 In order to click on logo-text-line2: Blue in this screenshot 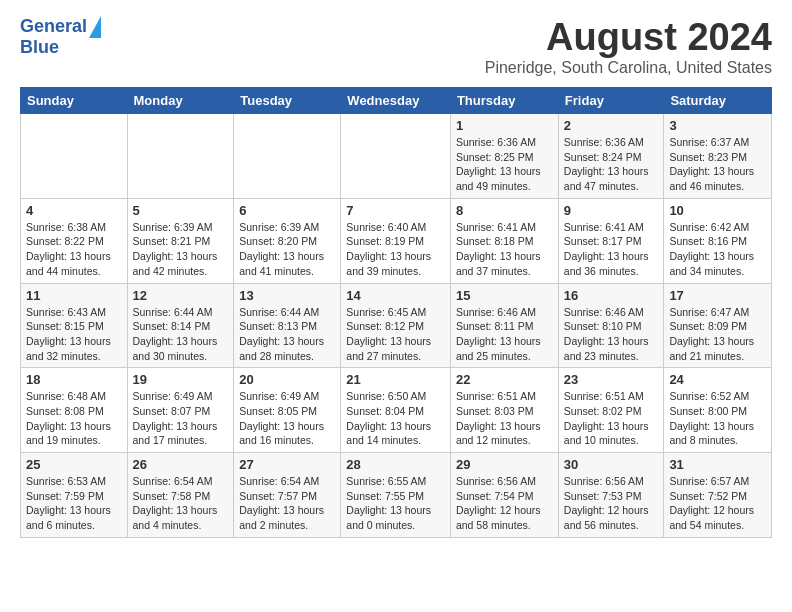, I will do `click(40, 48)`.